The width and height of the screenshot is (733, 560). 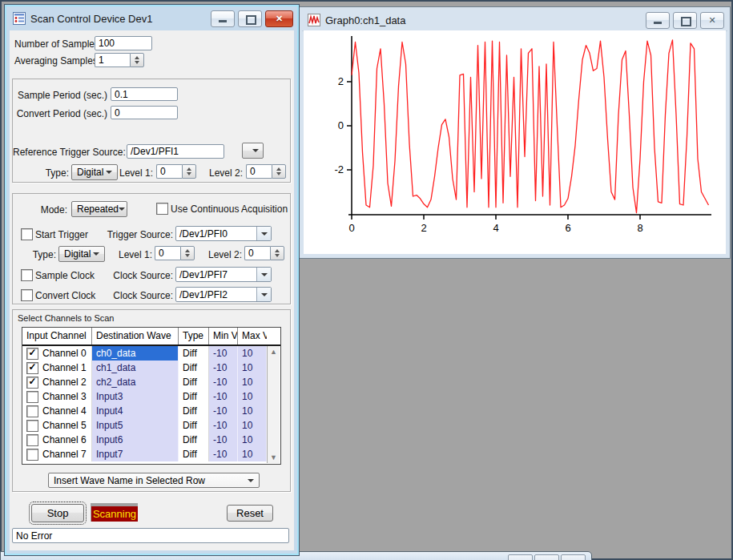 What do you see at coordinates (112, 60) in the screenshot?
I see `averaging-samples-value: 1` at bounding box center [112, 60].